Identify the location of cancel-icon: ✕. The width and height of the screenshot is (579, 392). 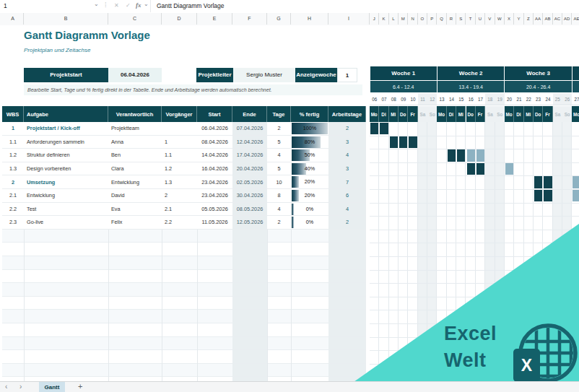
(117, 6).